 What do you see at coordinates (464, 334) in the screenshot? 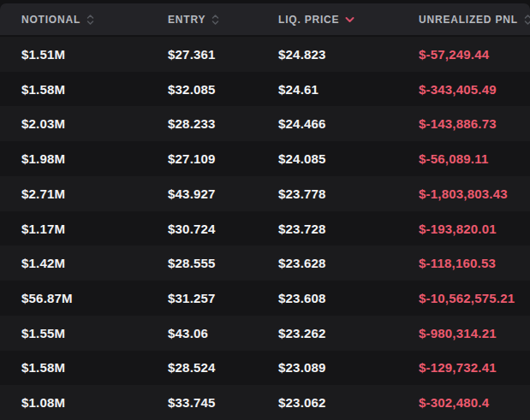
I see `unrealized-pnl-value: $-980,314.21` at bounding box center [464, 334].